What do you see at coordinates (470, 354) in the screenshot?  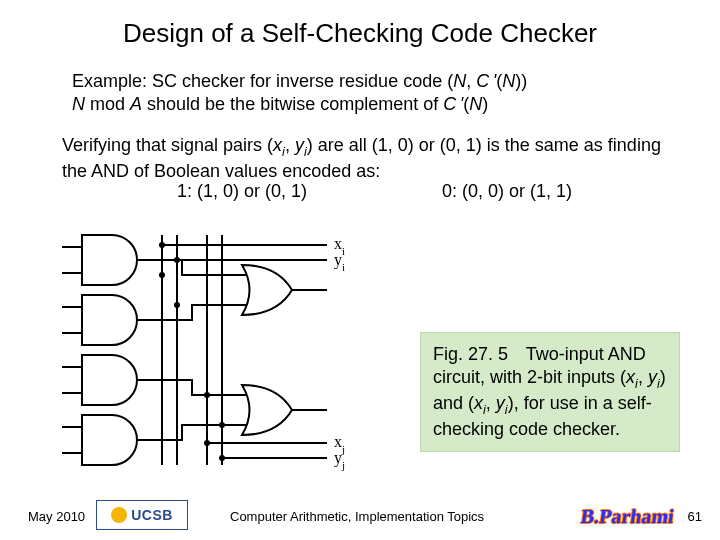 I see `fig-number: Fig. 27. 5` at bounding box center [470, 354].